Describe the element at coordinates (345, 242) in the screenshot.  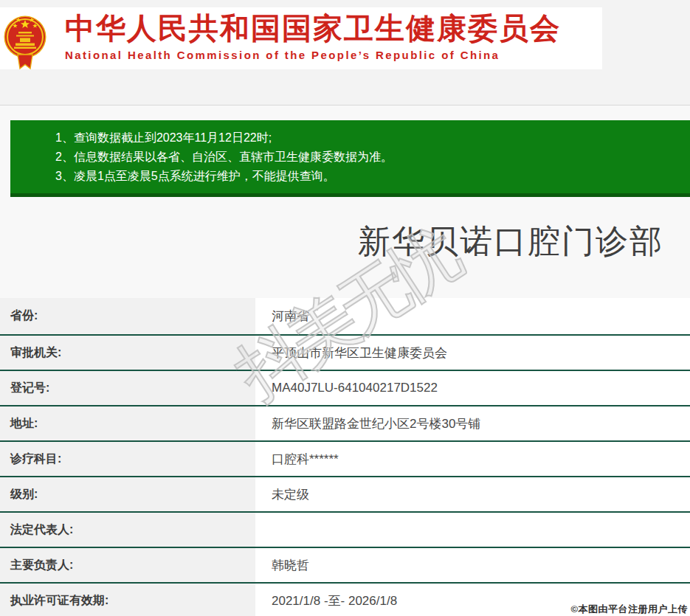
I see `organization-title: 新华贝诺口腔门诊部` at that location.